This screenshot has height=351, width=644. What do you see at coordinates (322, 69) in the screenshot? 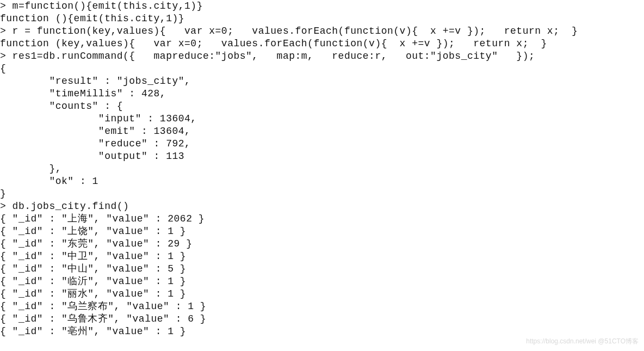
I see `terminal-line: {` at bounding box center [322, 69].